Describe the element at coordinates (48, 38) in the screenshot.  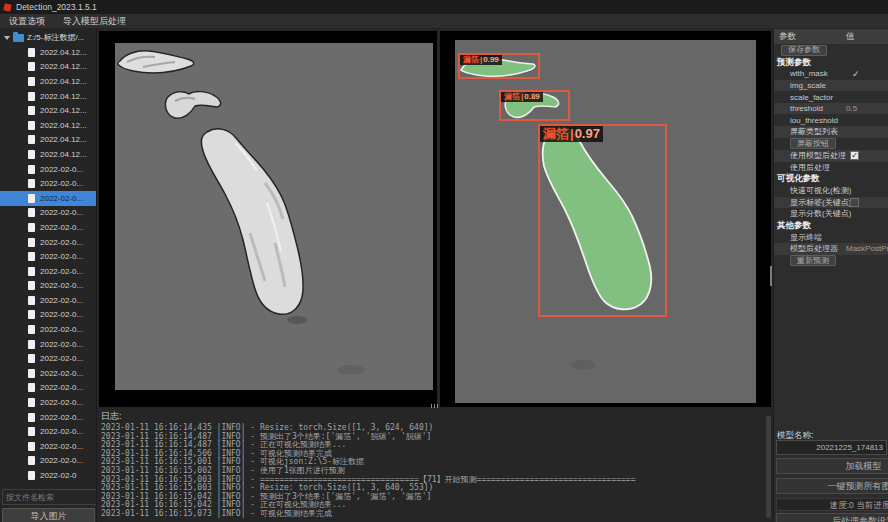
I see `tree-root-item: Z:/5-标注数据/...` at that location.